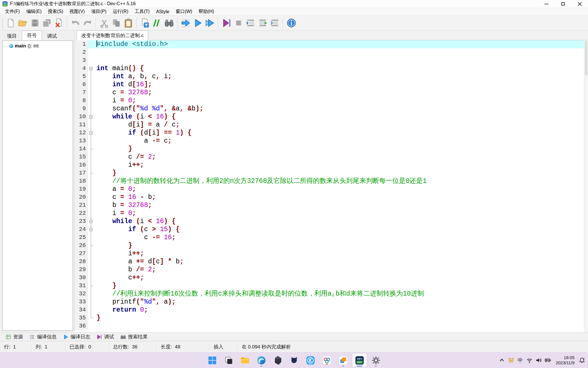  I want to click on menu-help: 帮助(H), so click(206, 12).